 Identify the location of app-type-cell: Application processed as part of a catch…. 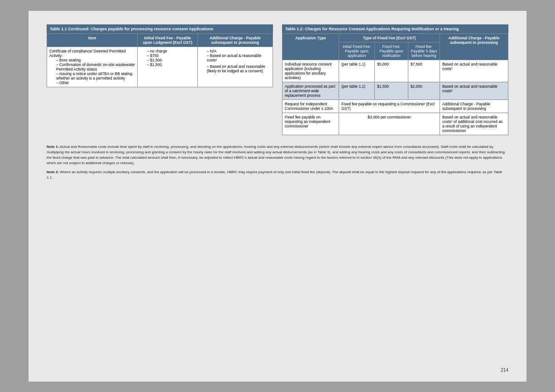
(311, 90).